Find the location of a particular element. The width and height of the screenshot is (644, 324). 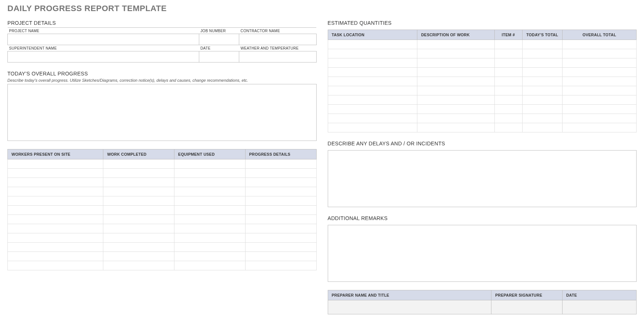

preparer-name-field is located at coordinates (410, 307).